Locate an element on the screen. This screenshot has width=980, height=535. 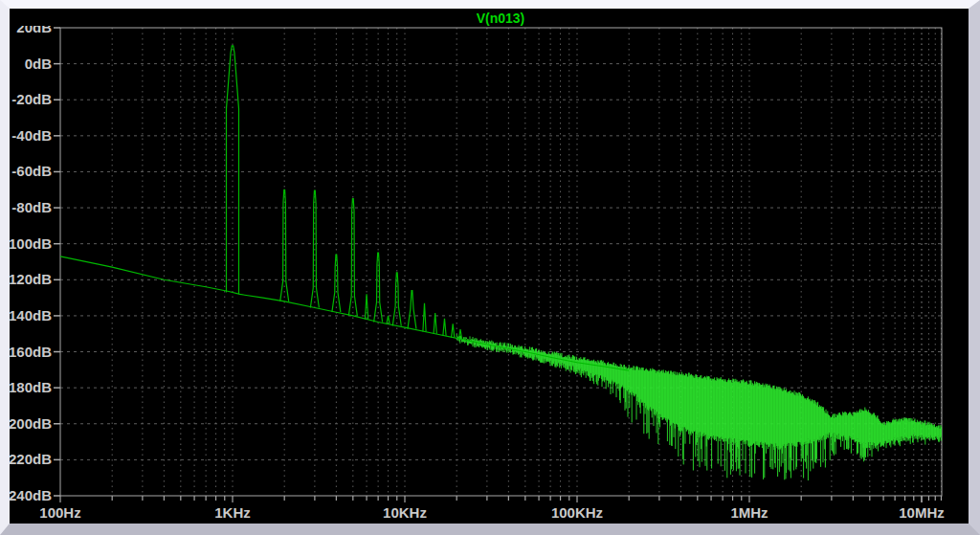
y-tick-label: -60dB is located at coordinates (32, 170).